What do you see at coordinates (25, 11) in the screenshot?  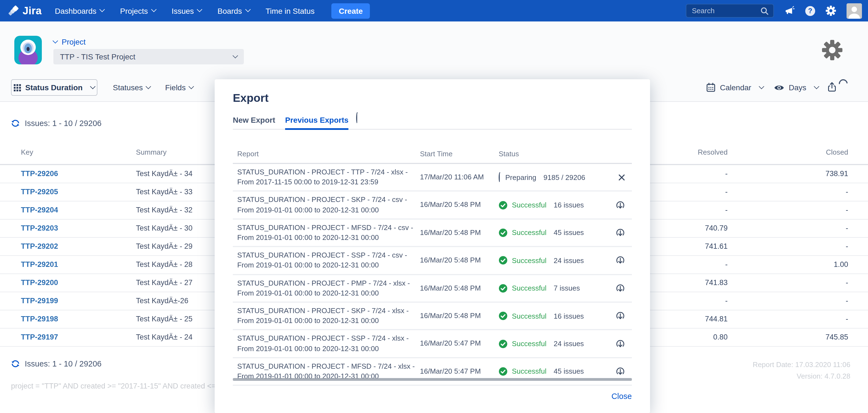 I see `jira-logo: Jira` at bounding box center [25, 11].